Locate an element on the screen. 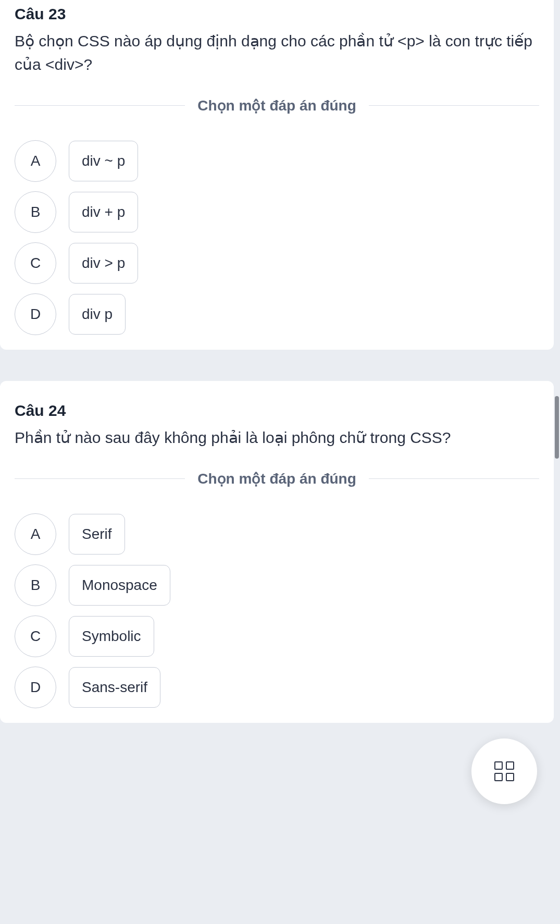 The width and height of the screenshot is (560, 924). option-row-c: C Symbolic is located at coordinates (277, 636).